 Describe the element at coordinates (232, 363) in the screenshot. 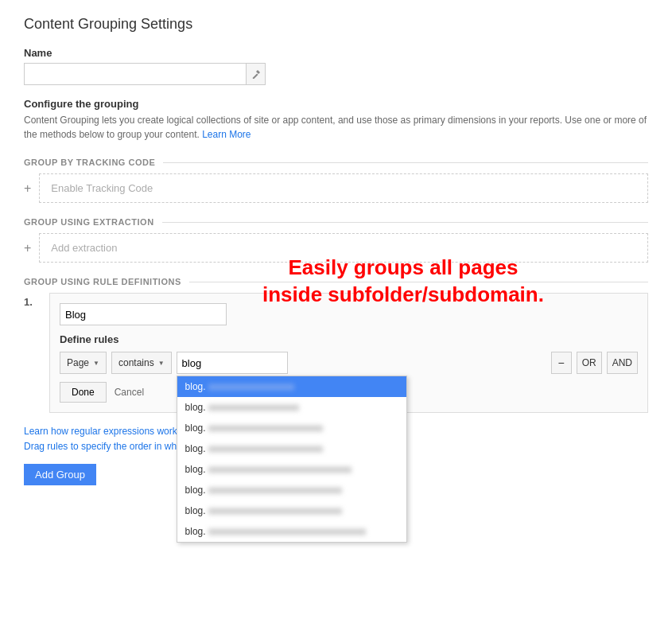

I see `value-input-container: blog. xxxxxxxxxxxxxxxxxx blog. xxxxxxxxx…` at that location.